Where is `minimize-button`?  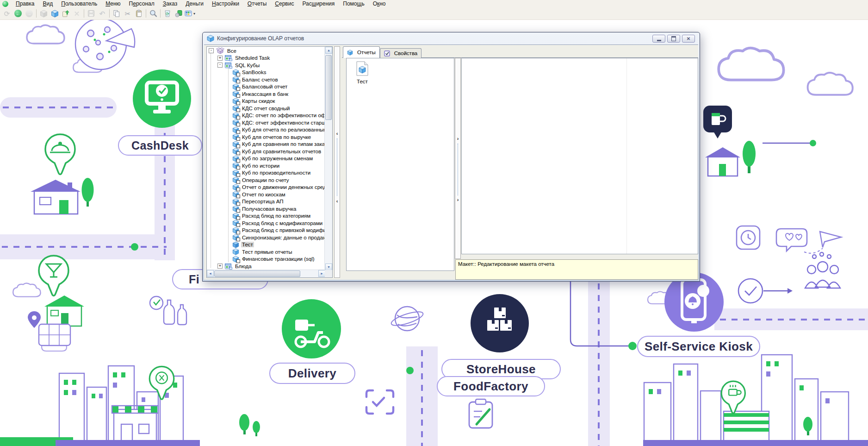 minimize-button is located at coordinates (659, 39).